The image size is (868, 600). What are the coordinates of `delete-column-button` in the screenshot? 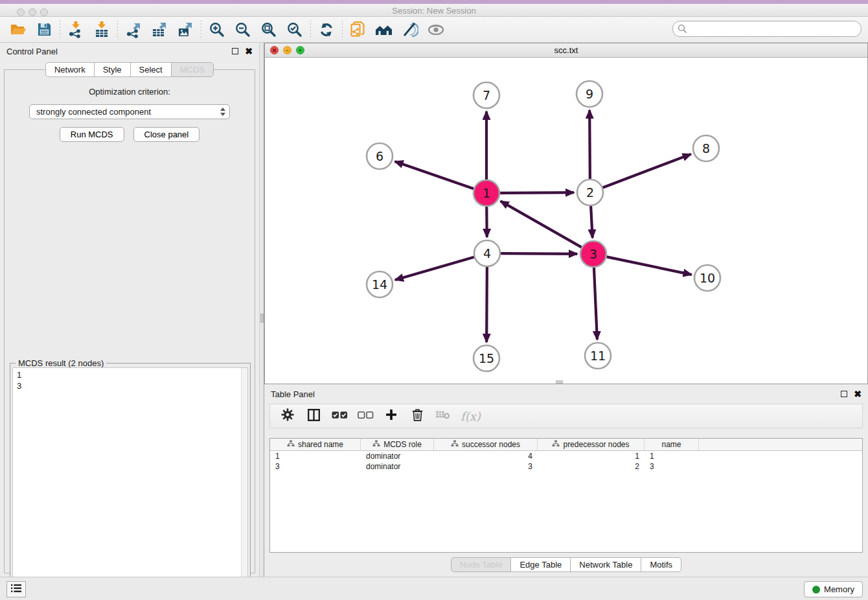 It's located at (417, 416).